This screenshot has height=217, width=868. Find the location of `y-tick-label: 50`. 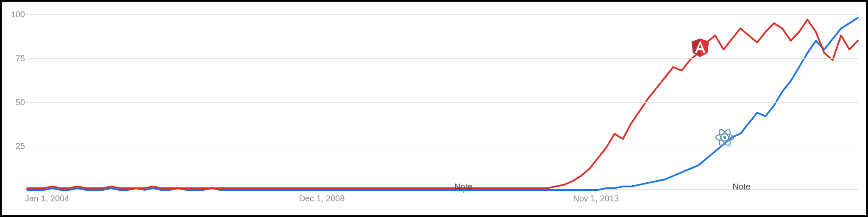

y-tick-label: 50 is located at coordinates (18, 102).